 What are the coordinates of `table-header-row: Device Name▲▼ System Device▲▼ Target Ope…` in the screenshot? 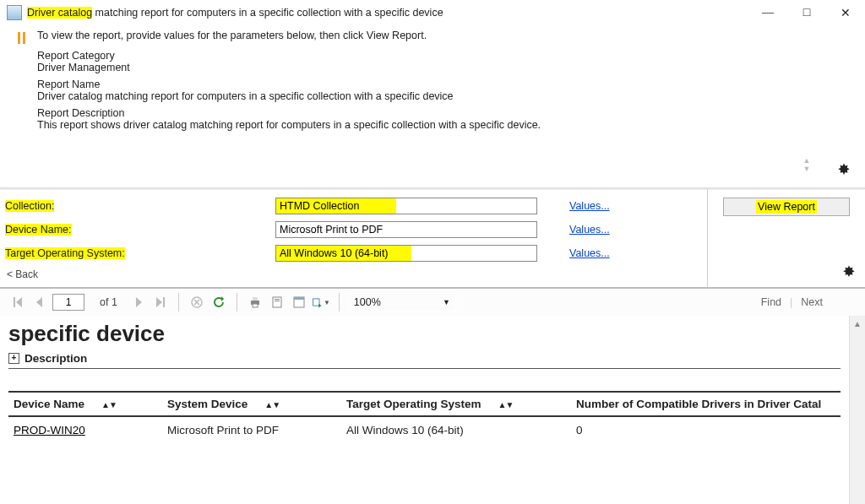 It's located at (424, 404).